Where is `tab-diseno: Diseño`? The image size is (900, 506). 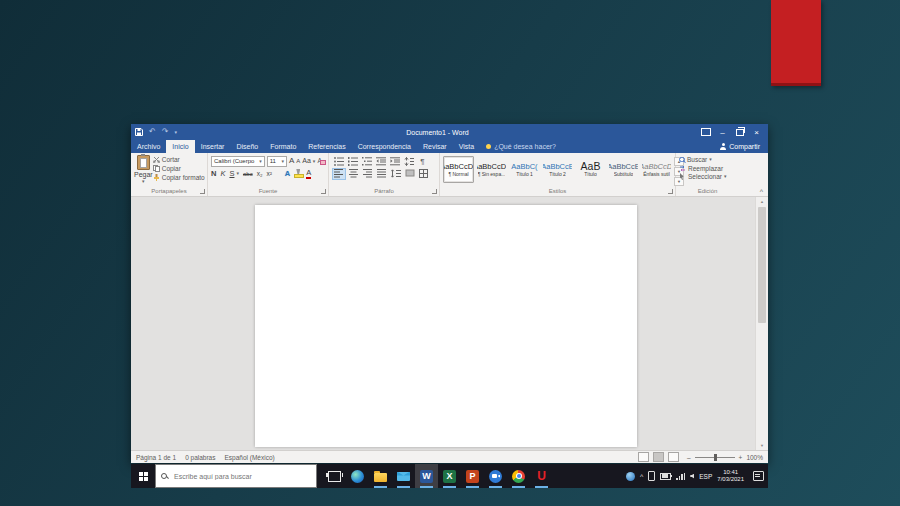 tab-diseno: Diseño is located at coordinates (247, 146).